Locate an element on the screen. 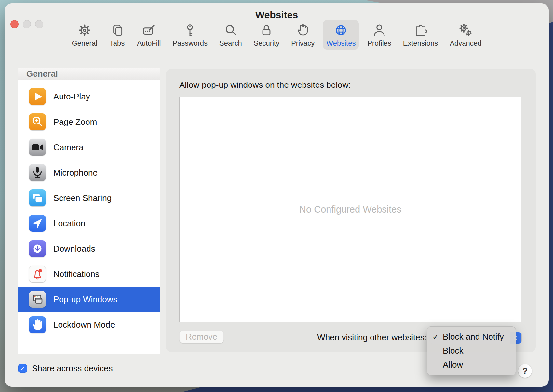 The width and height of the screenshot is (553, 392). zoom-magnifier-icon is located at coordinates (37, 122).